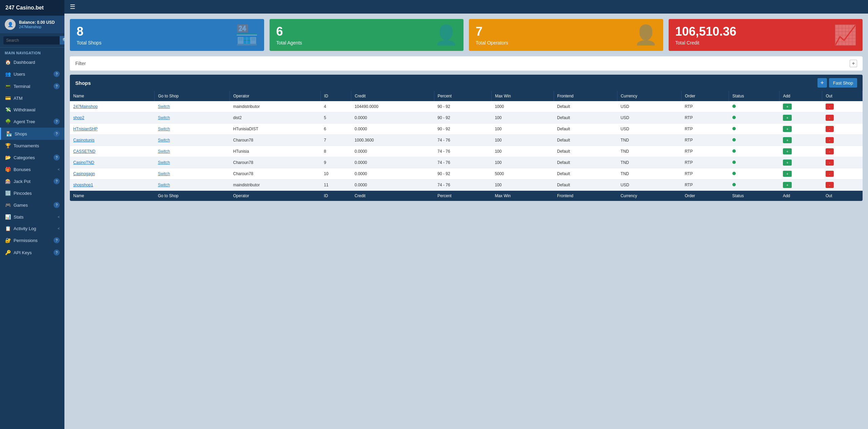 This screenshot has height=429, width=868. I want to click on sidebar-item-withdrawal: 💸 Withdrawal, so click(32, 110).